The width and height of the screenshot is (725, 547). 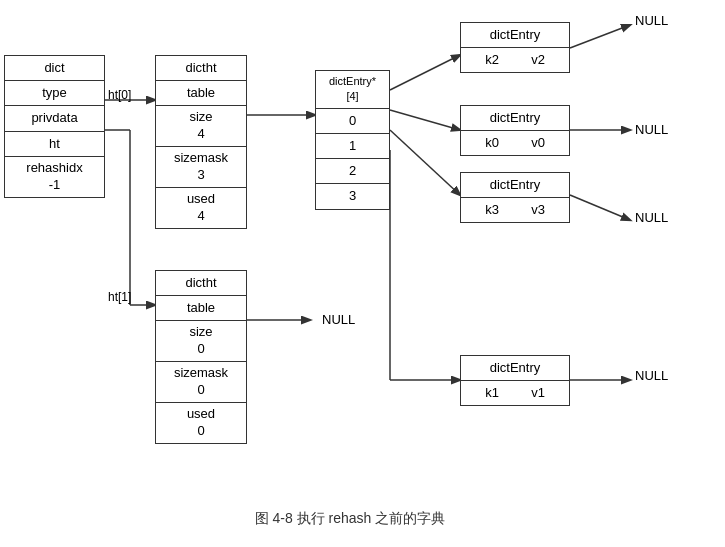 What do you see at coordinates (201, 423) in the screenshot?
I see `dictht1-used: used0` at bounding box center [201, 423].